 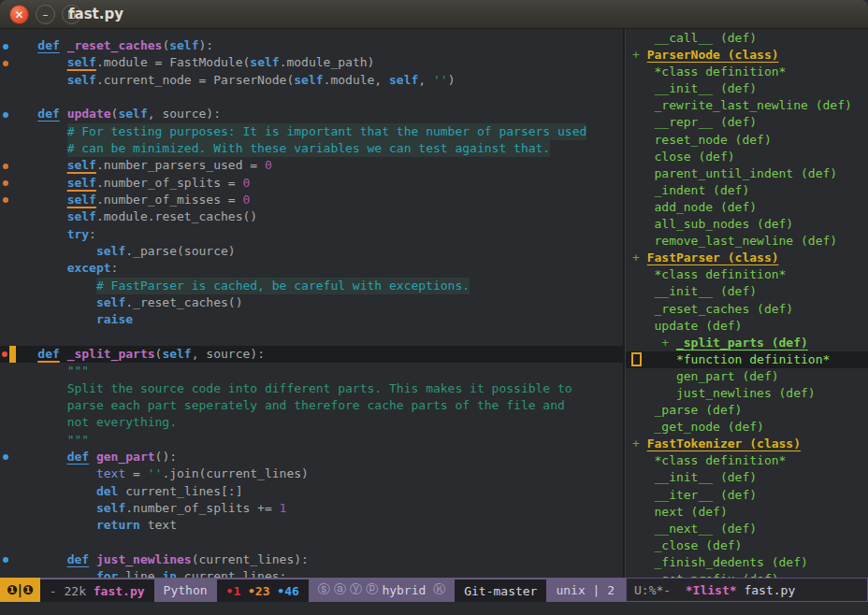 What do you see at coordinates (746, 563) in the screenshot?
I see `imenu-item: _finish_dedents (def)` at bounding box center [746, 563].